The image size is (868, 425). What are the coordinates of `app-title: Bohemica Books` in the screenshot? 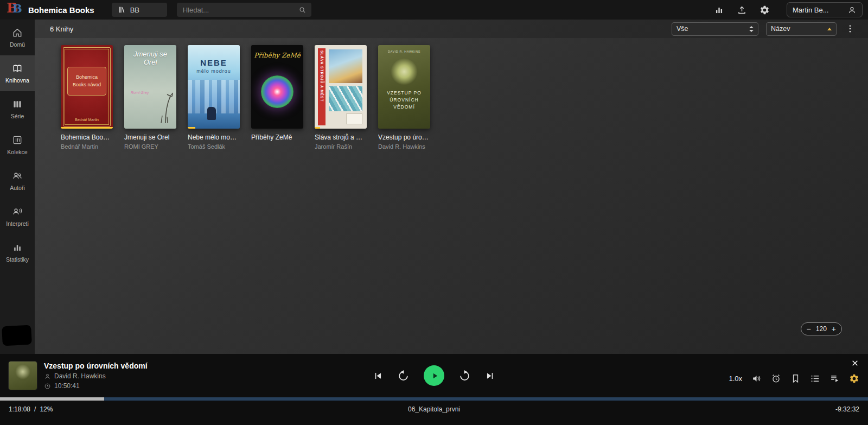 It's located at (61, 10).